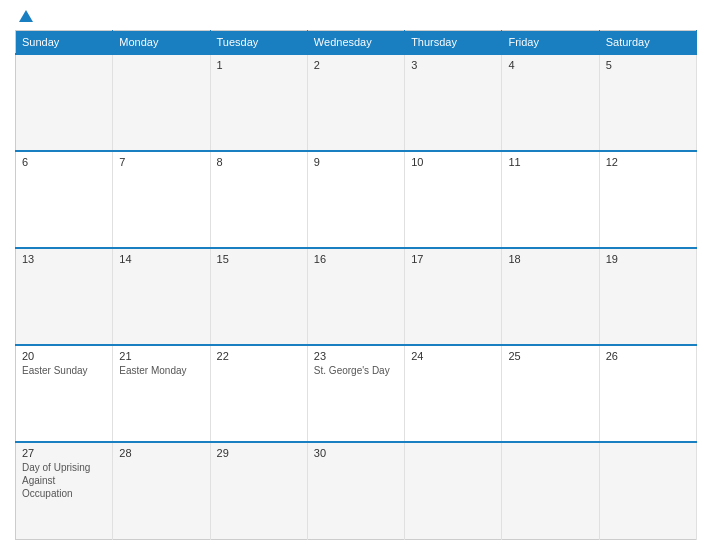 The width and height of the screenshot is (712, 550). I want to click on holiday-label: Easter Monday, so click(161, 370).